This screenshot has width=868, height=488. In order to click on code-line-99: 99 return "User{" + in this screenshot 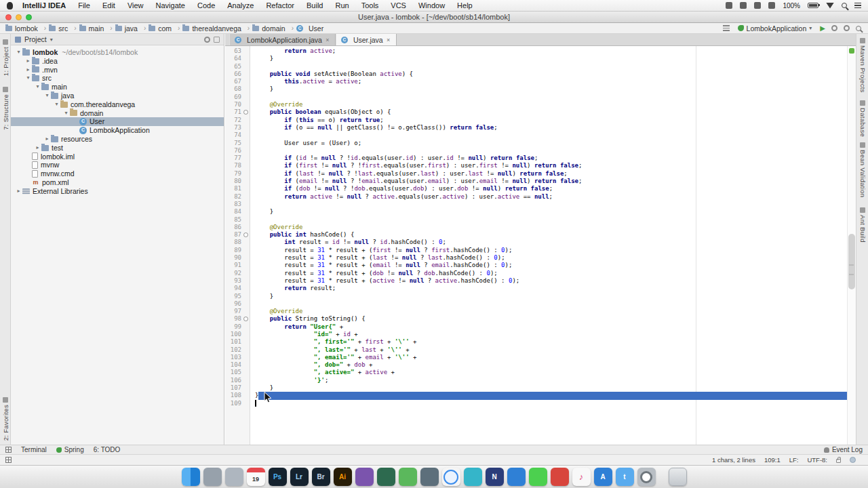, I will do `click(536, 327)`.